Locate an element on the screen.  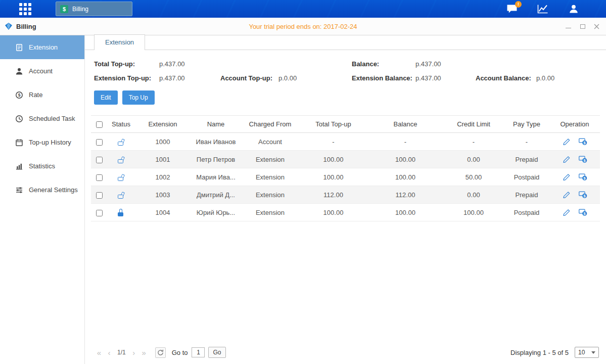
prev-page-icon: ‹ is located at coordinates (109, 353).